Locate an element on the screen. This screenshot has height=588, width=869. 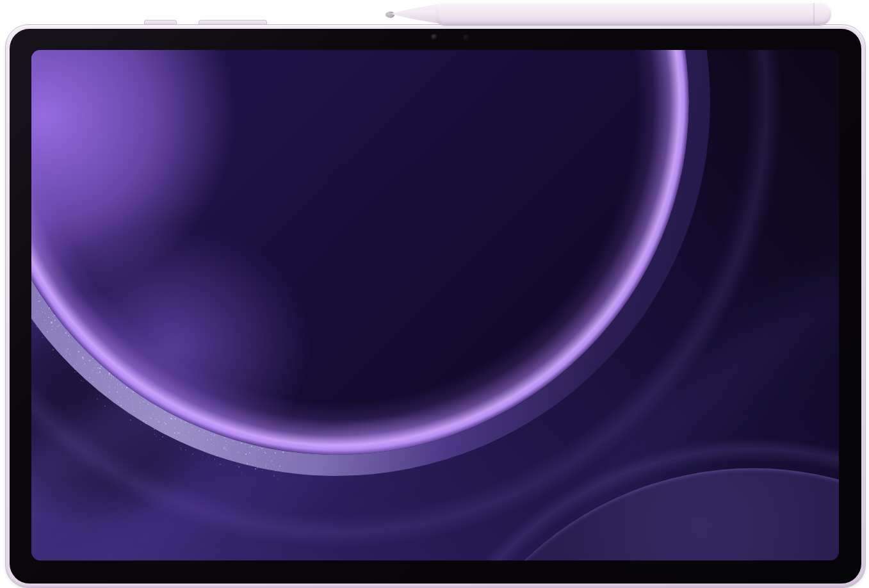
ambient-light-sensor is located at coordinates (466, 37).